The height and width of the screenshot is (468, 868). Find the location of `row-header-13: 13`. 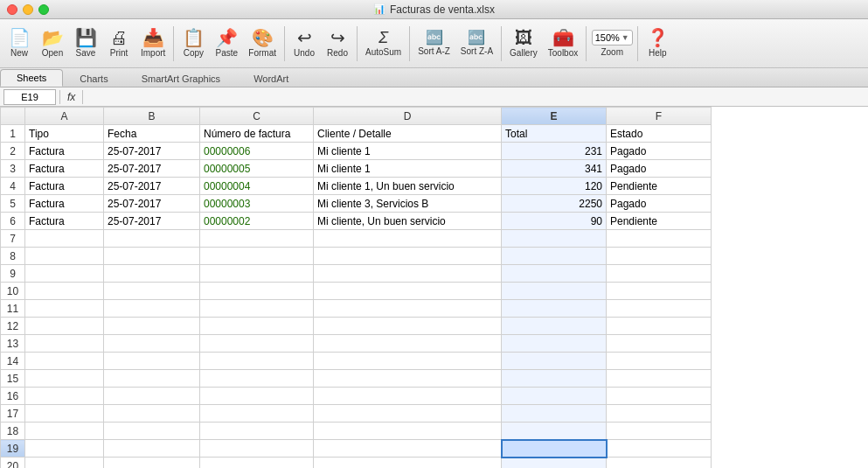

row-header-13: 13 is located at coordinates (13, 344).